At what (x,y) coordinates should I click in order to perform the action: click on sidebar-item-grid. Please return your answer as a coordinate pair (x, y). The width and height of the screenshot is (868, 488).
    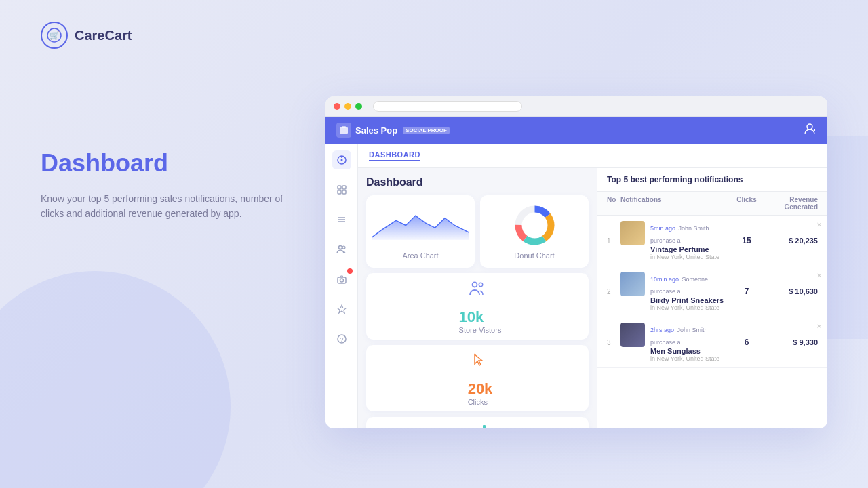
    Looking at the image, I should click on (342, 190).